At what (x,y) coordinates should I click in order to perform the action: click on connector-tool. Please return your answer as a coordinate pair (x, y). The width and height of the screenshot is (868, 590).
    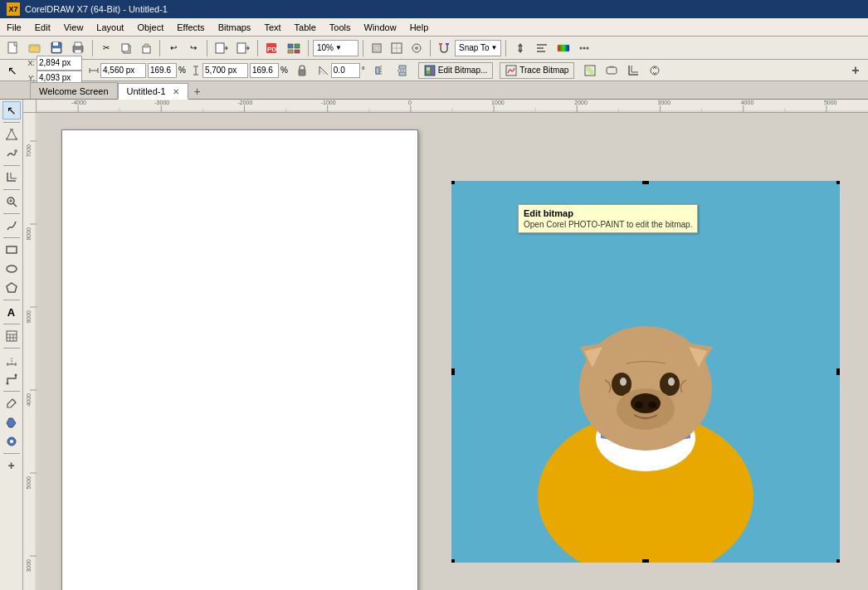
    Looking at the image, I should click on (12, 379).